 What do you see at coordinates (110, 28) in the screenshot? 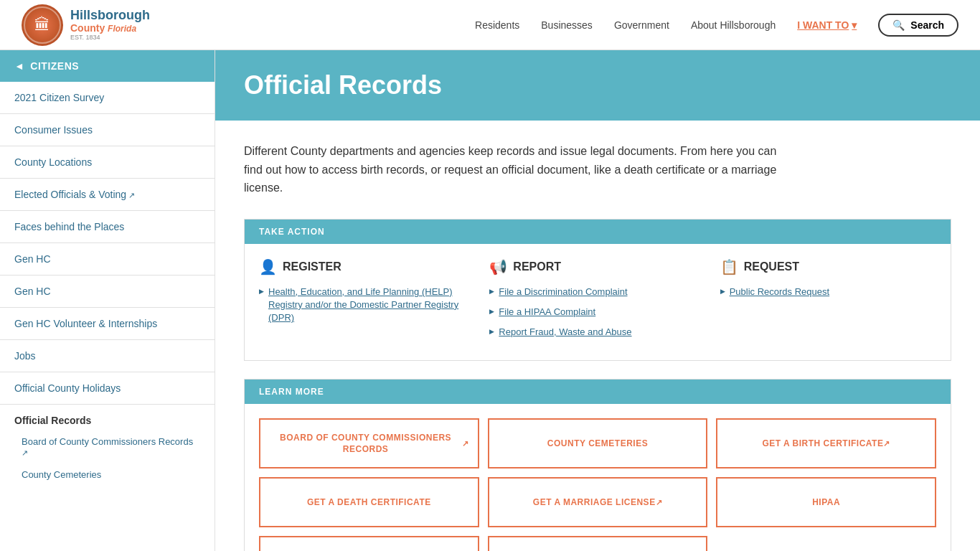
I see `logo-county: County Florida` at bounding box center [110, 28].